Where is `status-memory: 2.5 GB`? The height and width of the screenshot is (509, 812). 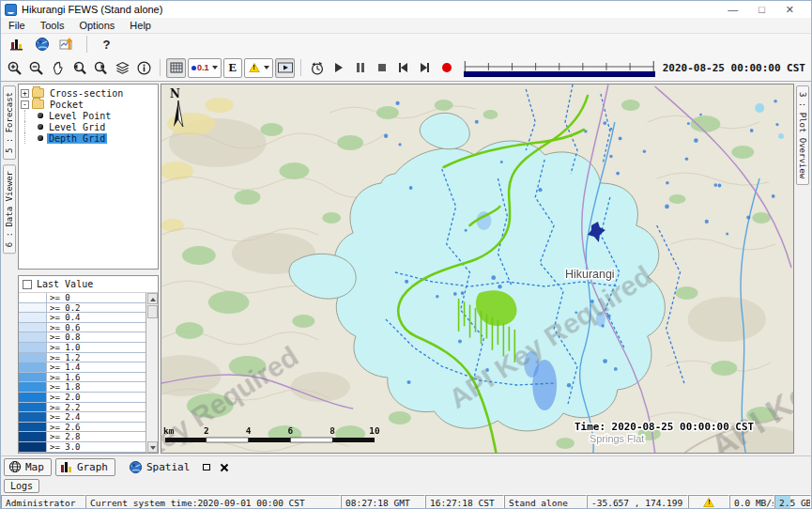 status-memory: 2.5 GB is located at coordinates (792, 501).